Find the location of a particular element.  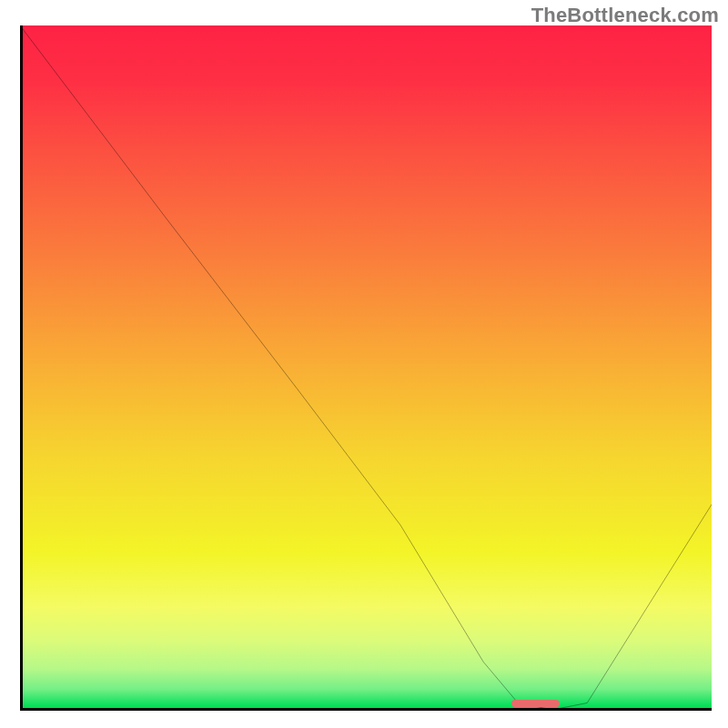

y-axis is located at coordinates (22, 368).